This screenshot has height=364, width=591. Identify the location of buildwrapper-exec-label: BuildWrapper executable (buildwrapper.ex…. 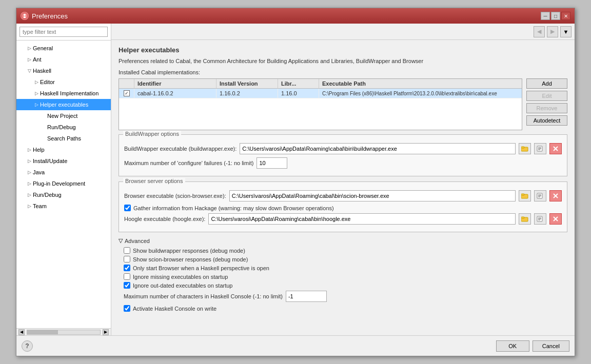
(181, 149).